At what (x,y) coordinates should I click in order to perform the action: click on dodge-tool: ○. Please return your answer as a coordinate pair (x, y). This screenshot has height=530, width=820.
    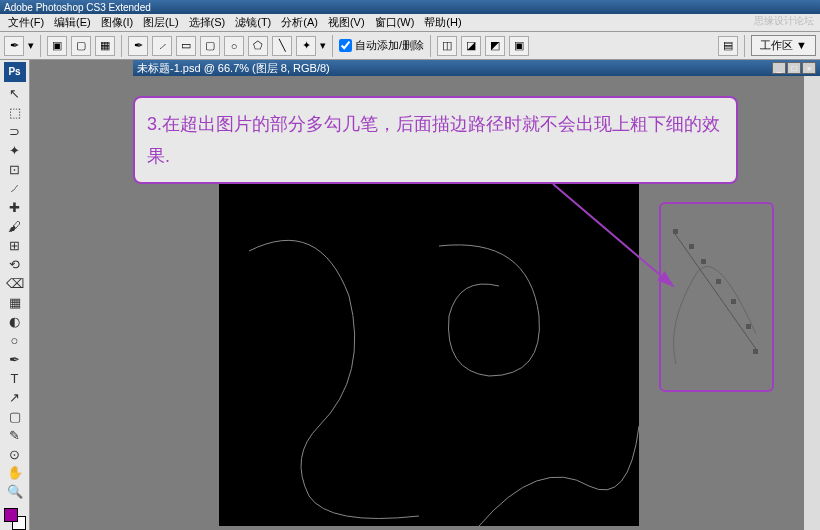
    Looking at the image, I should click on (15, 340).